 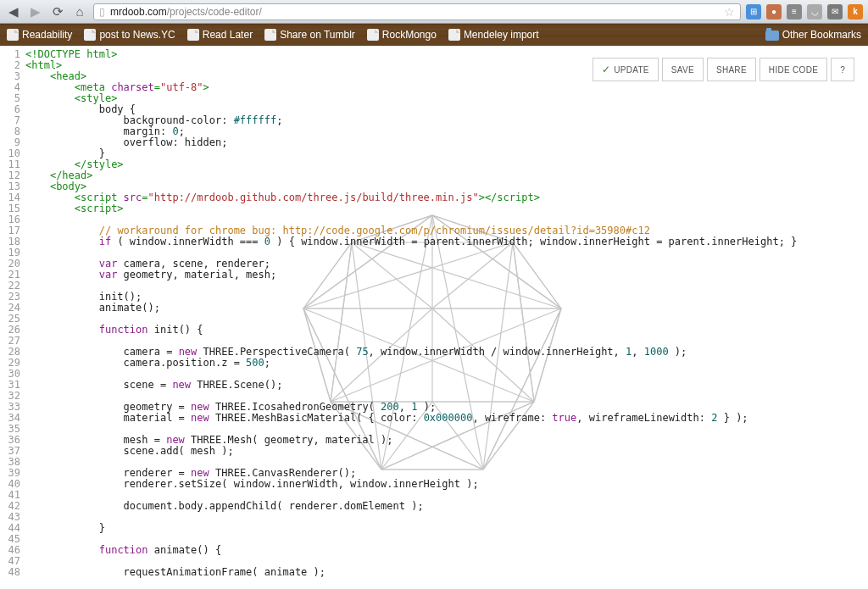 I want to click on extension-icon: ≡, so click(x=794, y=12).